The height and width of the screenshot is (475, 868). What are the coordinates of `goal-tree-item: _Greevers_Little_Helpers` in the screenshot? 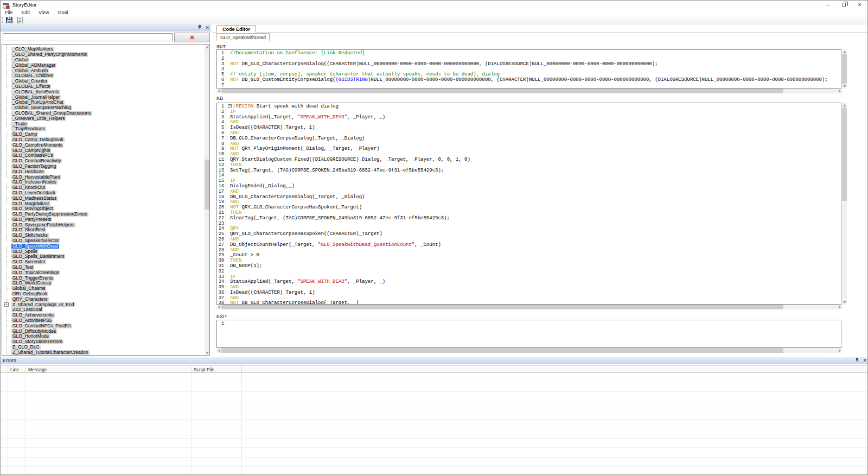 It's located at (103, 118).